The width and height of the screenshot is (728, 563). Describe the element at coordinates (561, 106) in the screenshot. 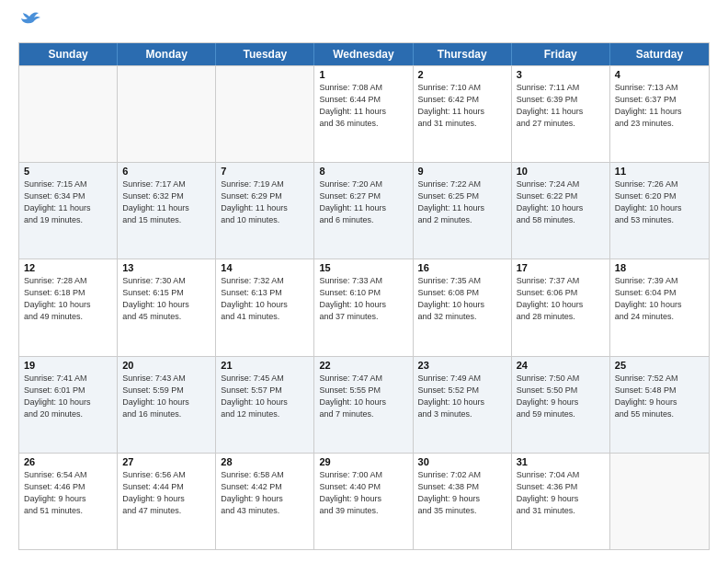

I see `day-info: Sunrise: 7:11 AM Sunset: 6:39 PM Dayligh…` at that location.